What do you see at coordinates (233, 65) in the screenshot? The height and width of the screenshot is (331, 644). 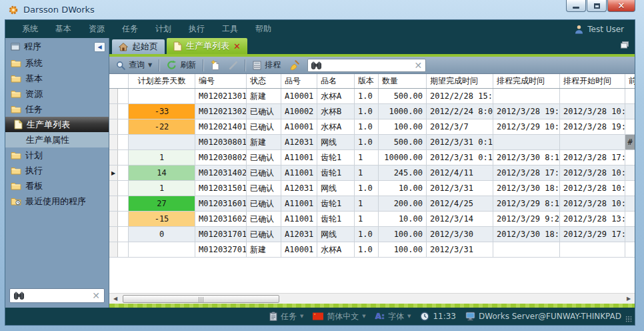 I see `edit-button` at bounding box center [233, 65].